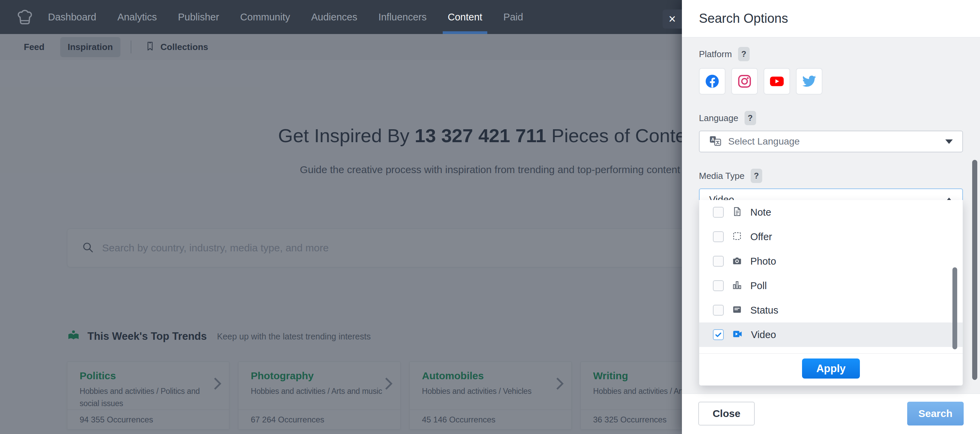  Describe the element at coordinates (672, 19) in the screenshot. I see `close-panel-button: ×` at that location.